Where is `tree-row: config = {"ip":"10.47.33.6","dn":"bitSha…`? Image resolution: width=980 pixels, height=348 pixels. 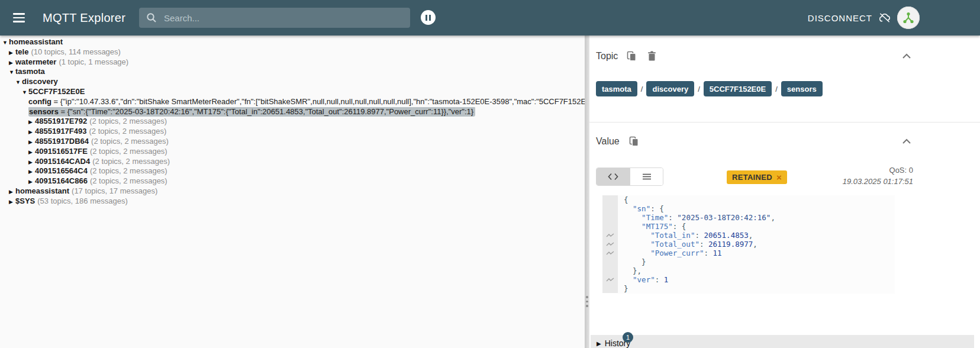
tree-row: config = {"ip":"10.47.33.6","dn":"bitSha… is located at coordinates (292, 102).